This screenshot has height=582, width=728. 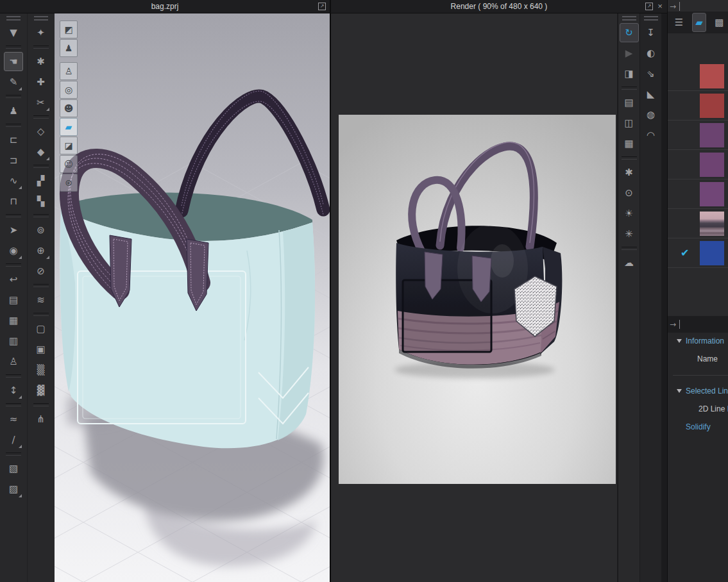 What do you see at coordinates (629, 193) in the screenshot?
I see `camera-properties-button: ⊙` at bounding box center [629, 193].